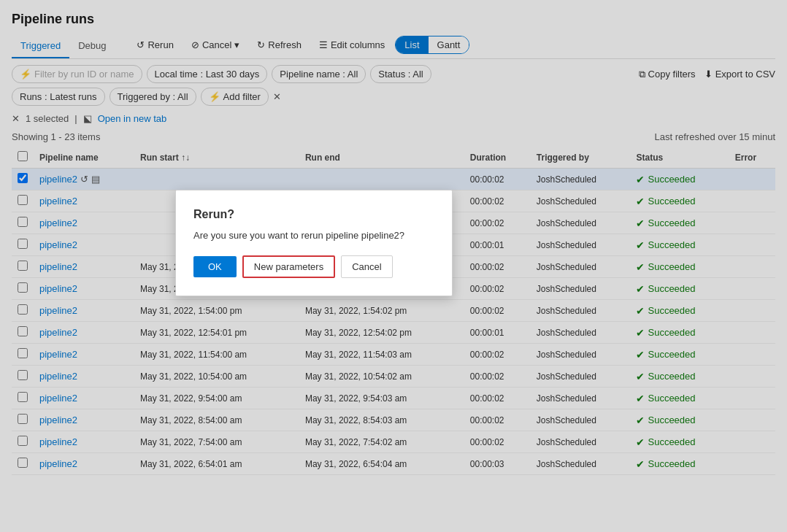 The width and height of the screenshot is (787, 532). Describe the element at coordinates (314, 235) in the screenshot. I see `modal-body: Are you sure you want to rerun pipeline …` at that location.